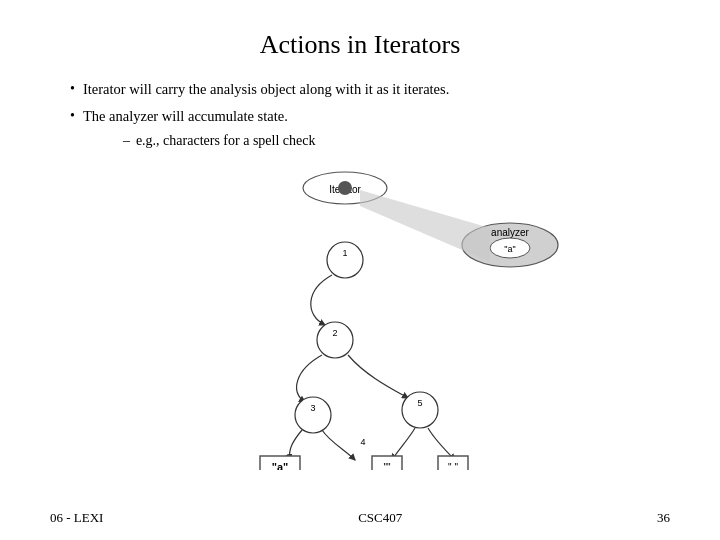 This screenshot has width=720, height=540. I want to click on bullet-list: • Iterator will carry the analysis objec…, so click(360, 116).